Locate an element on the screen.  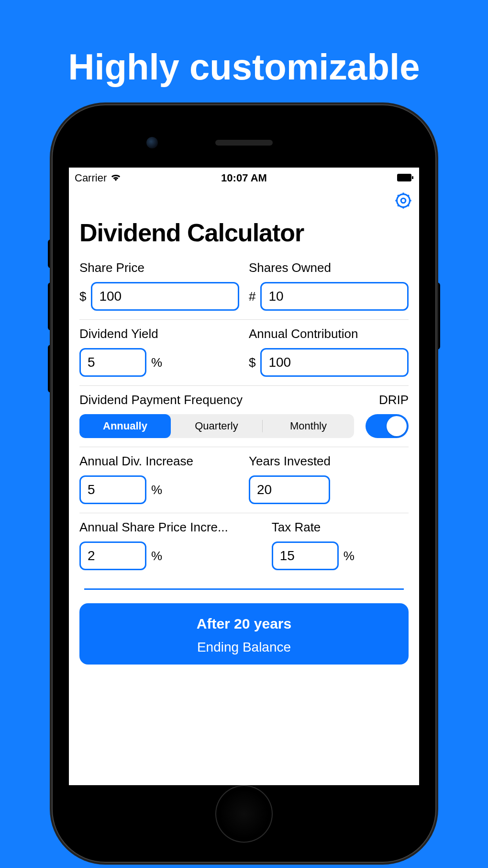
share-price-label: Share Price is located at coordinates (159, 268).